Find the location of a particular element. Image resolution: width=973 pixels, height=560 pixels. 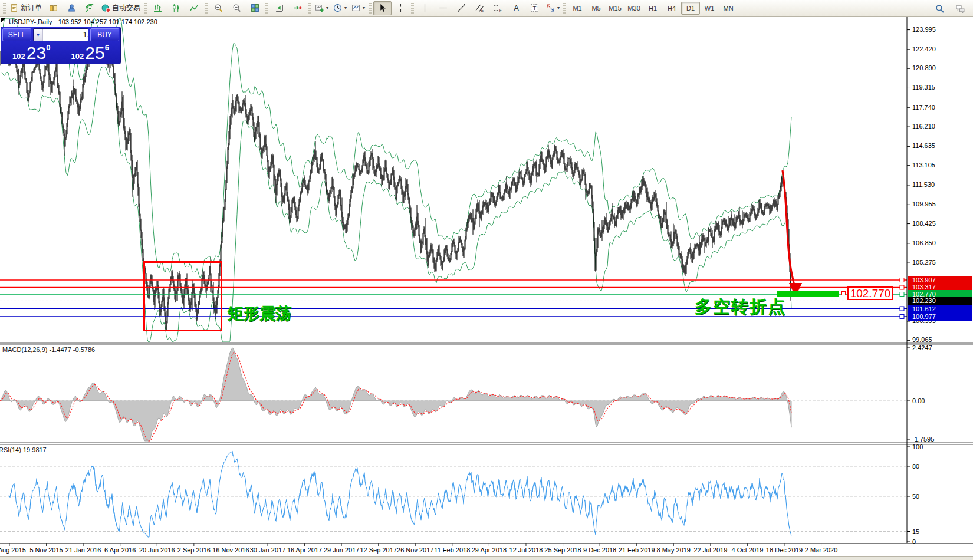

volume-decrease-button: ▼ is located at coordinates (38, 35).